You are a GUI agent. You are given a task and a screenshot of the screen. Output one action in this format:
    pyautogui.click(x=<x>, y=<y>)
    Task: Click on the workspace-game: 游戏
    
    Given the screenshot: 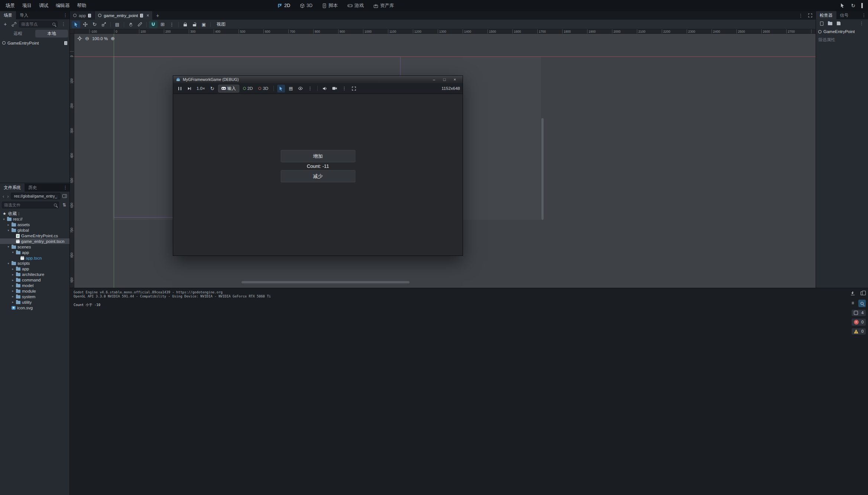 What is the action you would take?
    pyautogui.click(x=356, y=6)
    